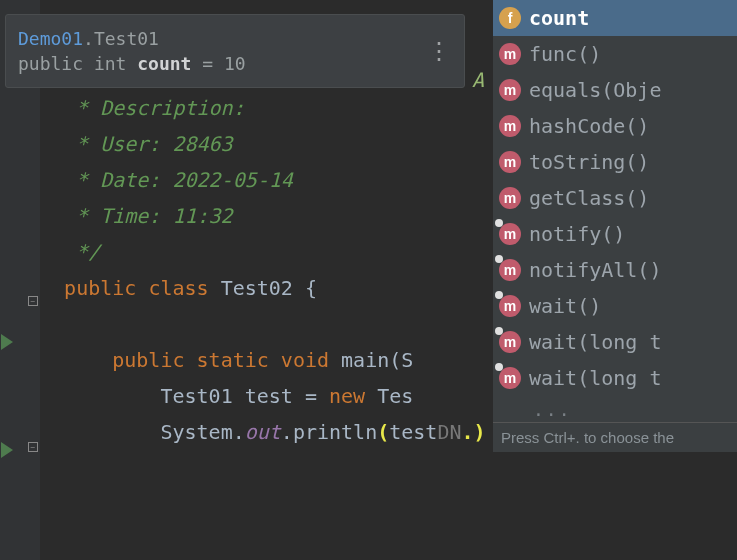  Describe the element at coordinates (595, 270) in the screenshot. I see `completion-item-label: notifyAll()` at that location.